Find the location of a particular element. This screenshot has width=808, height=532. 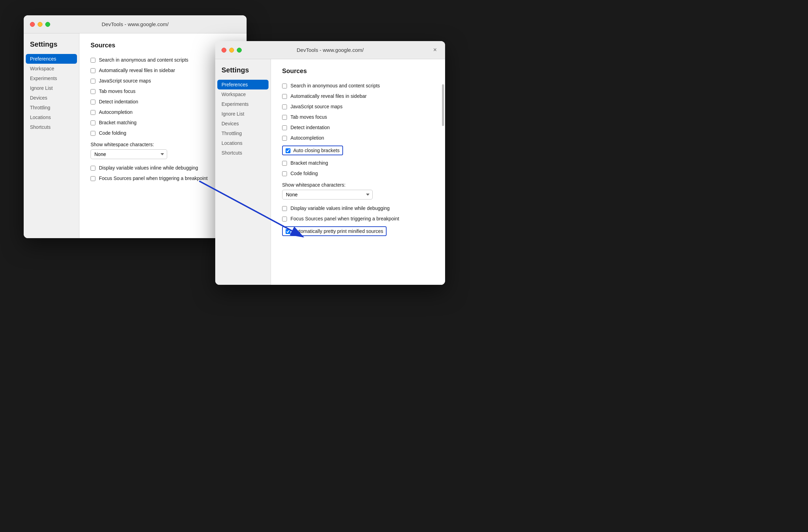

window2: DevTools - www.google.com/ × Settings Pr… is located at coordinates (330, 163).